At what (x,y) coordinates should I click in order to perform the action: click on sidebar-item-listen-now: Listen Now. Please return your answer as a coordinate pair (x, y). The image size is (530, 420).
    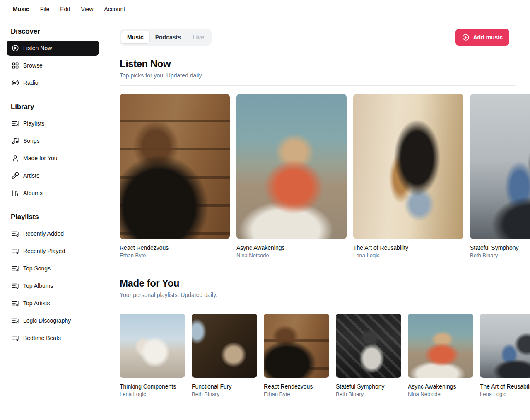
    Looking at the image, I should click on (53, 48).